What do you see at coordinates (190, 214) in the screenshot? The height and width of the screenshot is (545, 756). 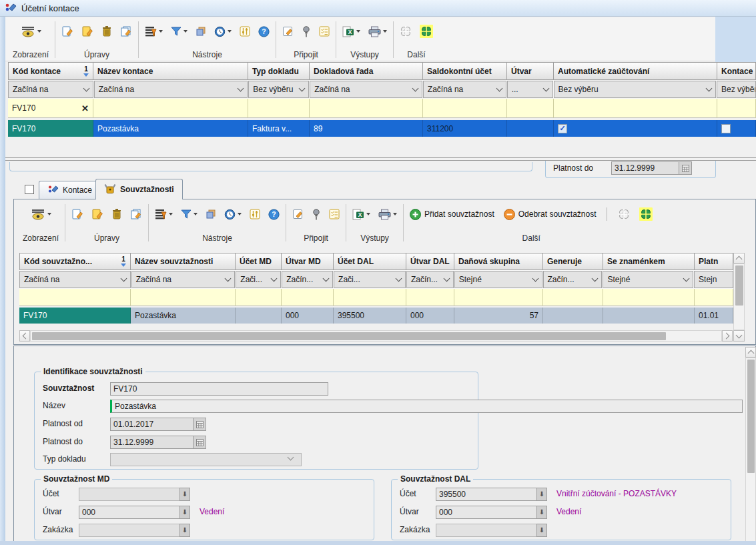 I see `filter-button` at bounding box center [190, 214].